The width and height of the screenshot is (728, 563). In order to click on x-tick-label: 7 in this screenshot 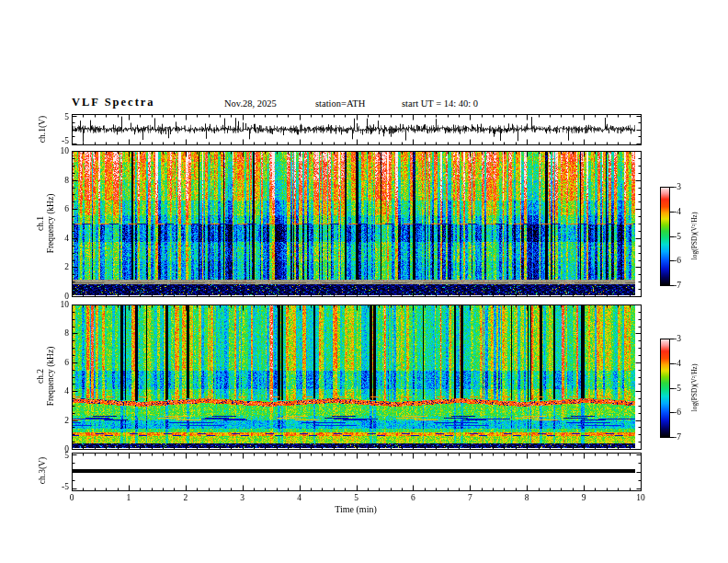, I will do `click(471, 498)`.